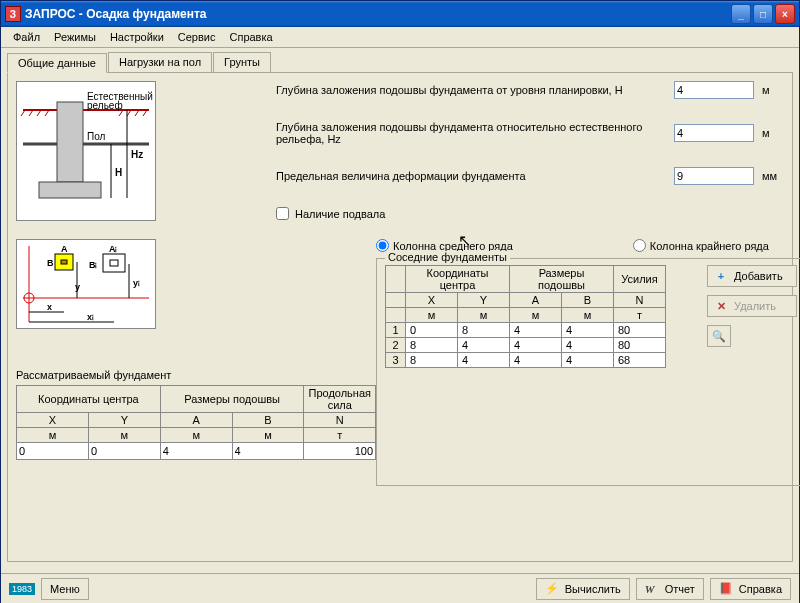 This screenshot has height=603, width=800. Describe the element at coordinates (96, 136) in the screenshot. I see `svg-text: Пол` at that location.